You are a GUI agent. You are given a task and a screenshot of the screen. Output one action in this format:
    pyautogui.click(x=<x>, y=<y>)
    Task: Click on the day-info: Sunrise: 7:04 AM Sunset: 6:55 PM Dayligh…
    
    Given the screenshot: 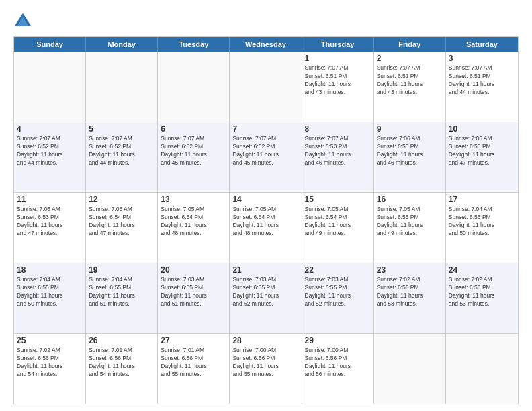 What is the action you would take?
    pyautogui.click(x=50, y=292)
    